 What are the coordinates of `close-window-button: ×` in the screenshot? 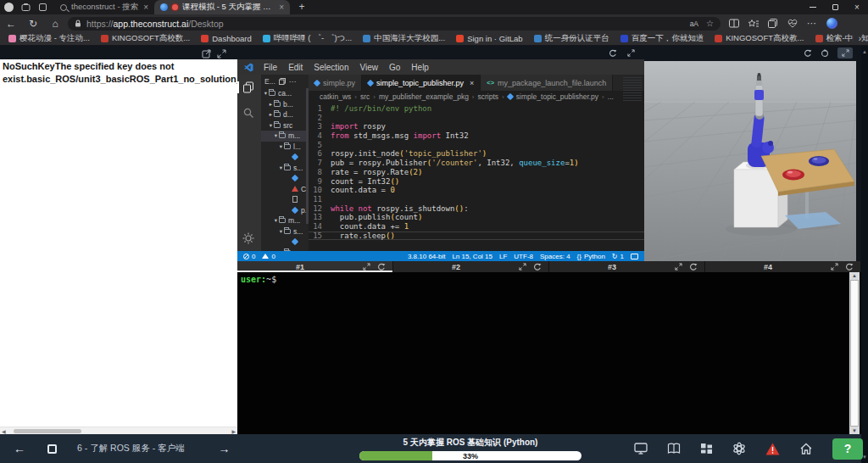 It's located at (857, 7).